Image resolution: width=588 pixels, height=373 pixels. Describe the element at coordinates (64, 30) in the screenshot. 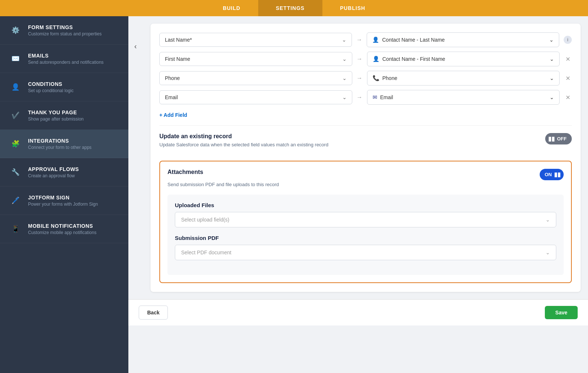

I see `sidebar-item-form-settings: ⚙️ FORM SETTINGS Customize form status a…` at that location.